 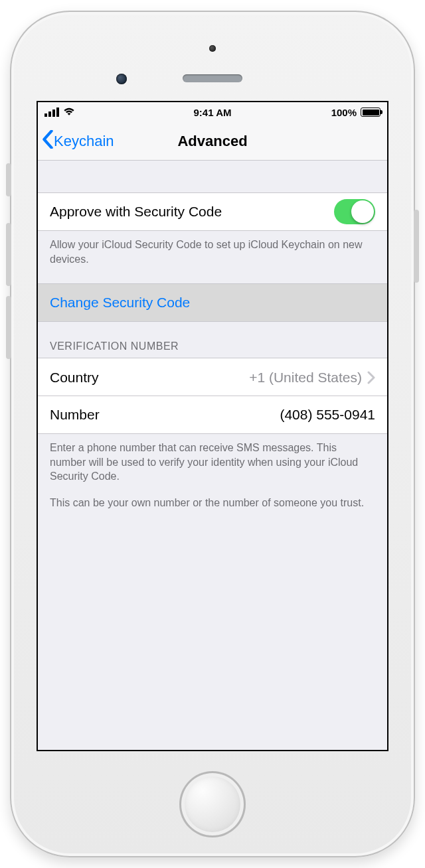 What do you see at coordinates (344, 113) in the screenshot?
I see `battery-percent: 100%` at bounding box center [344, 113].